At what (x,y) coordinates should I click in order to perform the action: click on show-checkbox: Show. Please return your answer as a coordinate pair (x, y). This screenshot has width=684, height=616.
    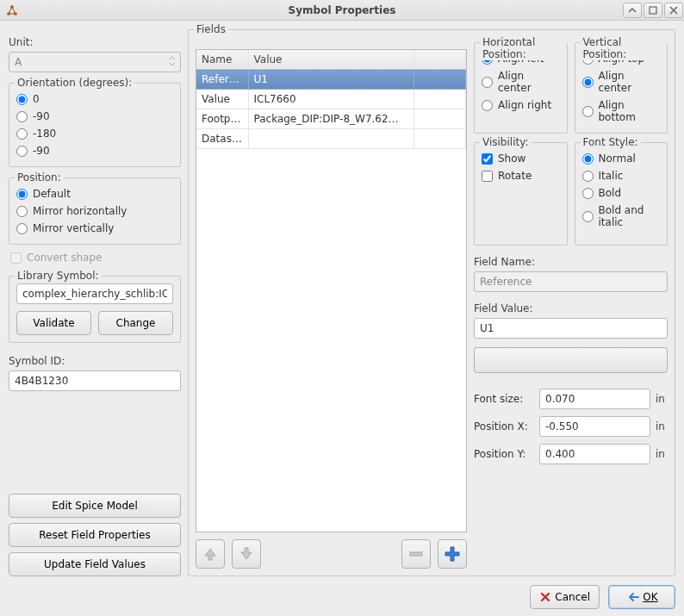
    Looking at the image, I should click on (520, 159).